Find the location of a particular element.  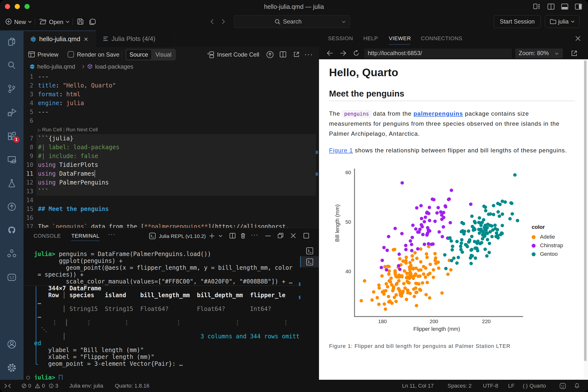

breadcrumb-symbol-icon is located at coordinates (90, 66).